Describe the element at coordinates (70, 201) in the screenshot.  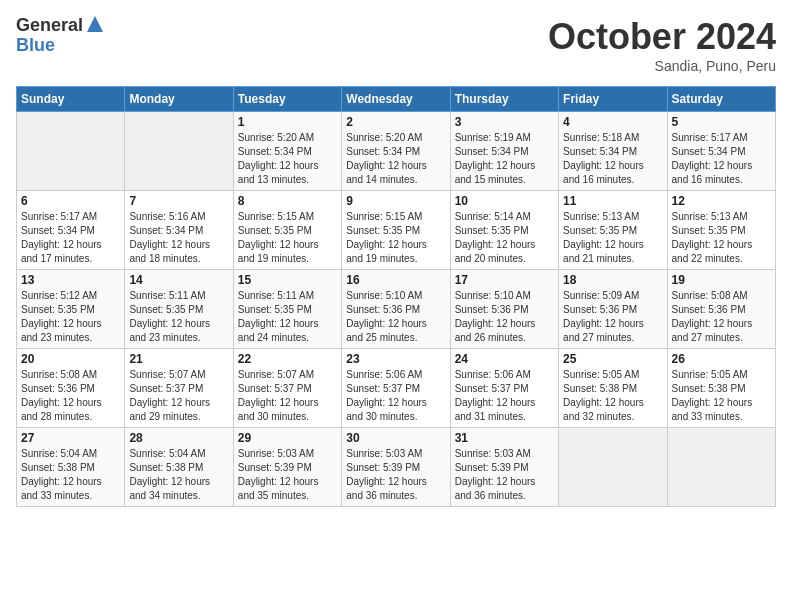
I see `day-number: 6` at that location.